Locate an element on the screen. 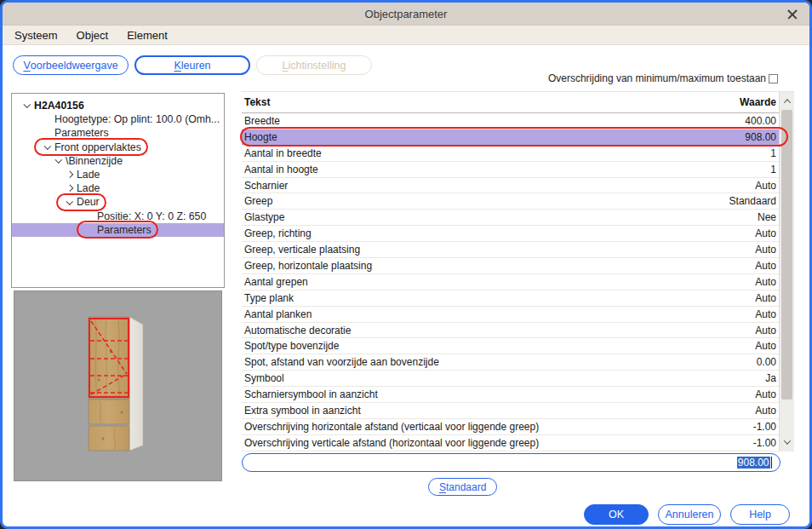  text-caret is located at coordinates (772, 463).